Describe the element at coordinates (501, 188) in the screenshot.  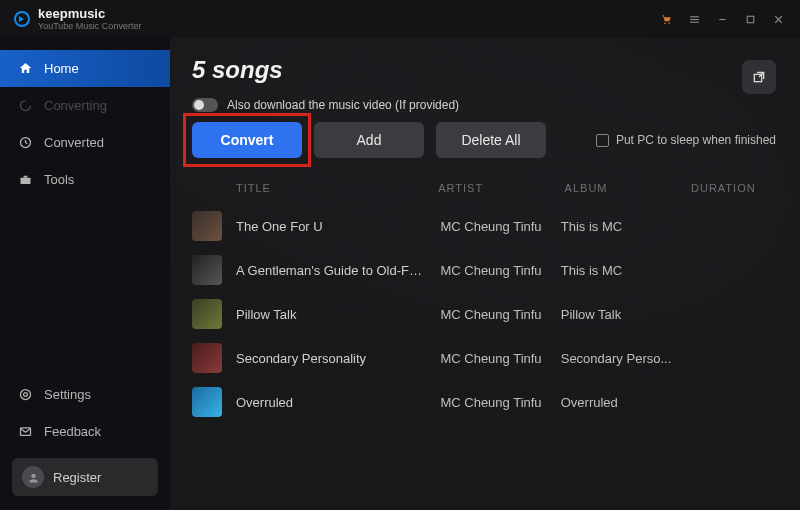
I see `col-artist: ARTIST` at that location.